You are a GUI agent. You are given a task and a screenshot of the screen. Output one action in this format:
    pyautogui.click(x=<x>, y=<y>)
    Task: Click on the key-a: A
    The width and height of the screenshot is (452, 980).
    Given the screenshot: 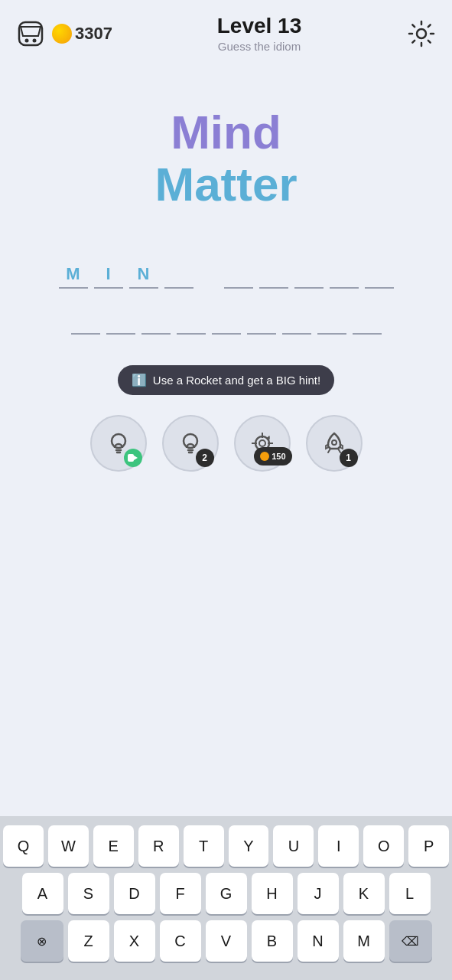 What is the action you would take?
    pyautogui.click(x=43, y=893)
    